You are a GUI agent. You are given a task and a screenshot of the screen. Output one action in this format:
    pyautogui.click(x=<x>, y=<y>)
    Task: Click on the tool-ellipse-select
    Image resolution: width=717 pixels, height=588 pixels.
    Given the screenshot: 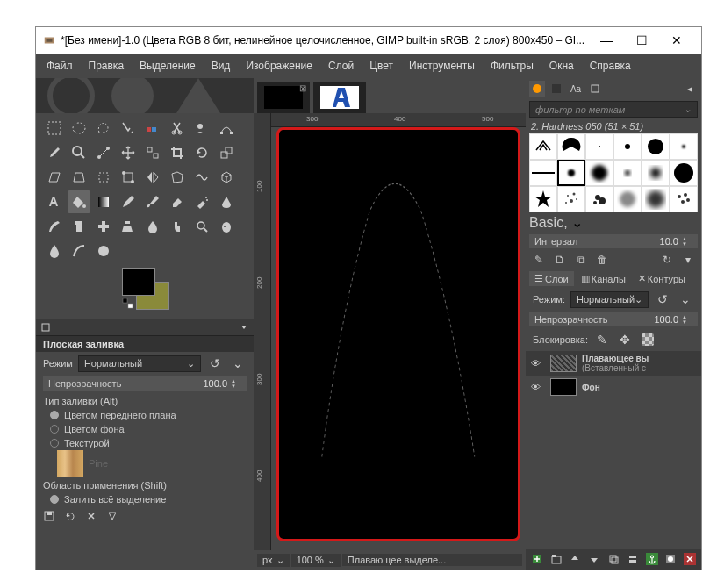 What is the action you would take?
    pyautogui.click(x=79, y=128)
    